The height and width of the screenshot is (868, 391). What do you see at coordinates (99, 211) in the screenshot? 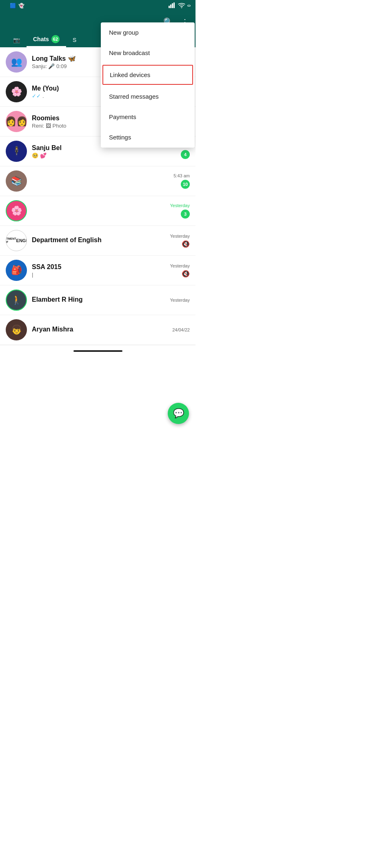
I see `chat-content-chat6` at bounding box center [99, 211].